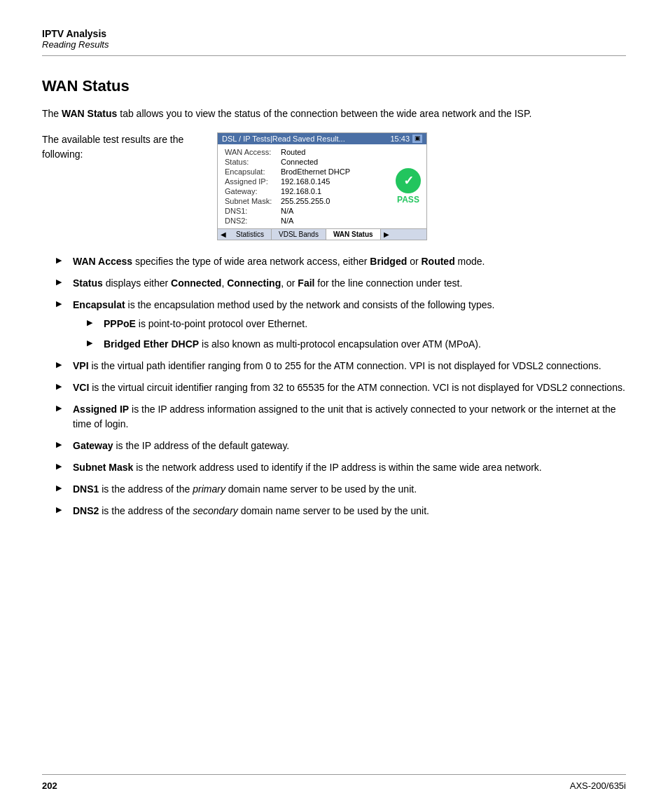 The image size is (668, 812). I want to click on scroll-left-arrow: ◀, so click(223, 234).